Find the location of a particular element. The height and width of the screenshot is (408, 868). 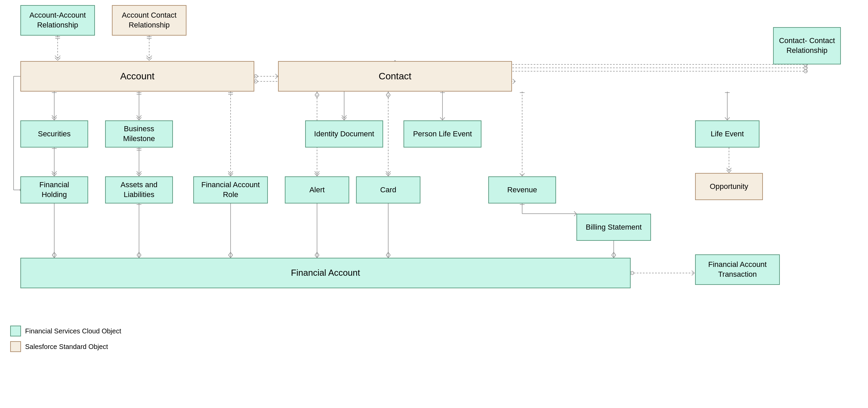

financial-account-role-node: Financial Account Role is located at coordinates (231, 190).